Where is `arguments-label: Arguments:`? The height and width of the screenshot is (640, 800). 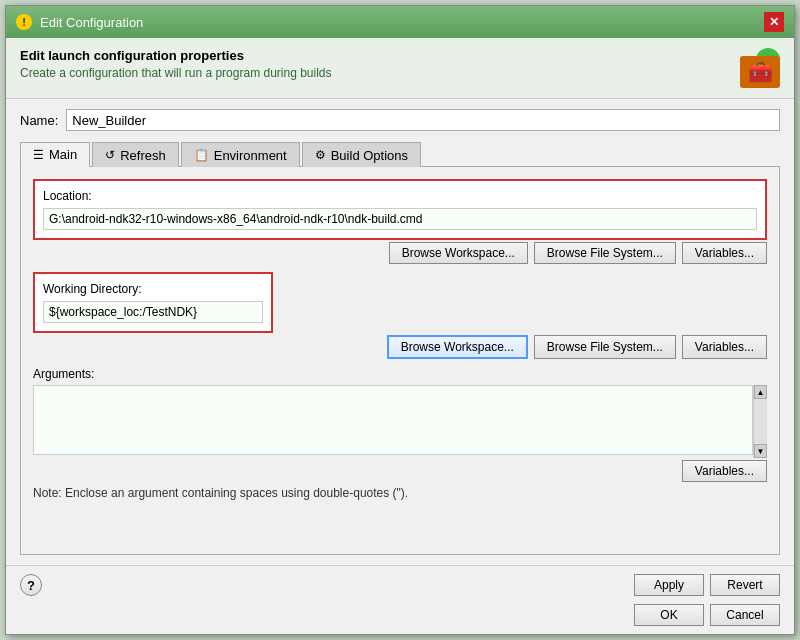 arguments-label: Arguments: is located at coordinates (400, 374).